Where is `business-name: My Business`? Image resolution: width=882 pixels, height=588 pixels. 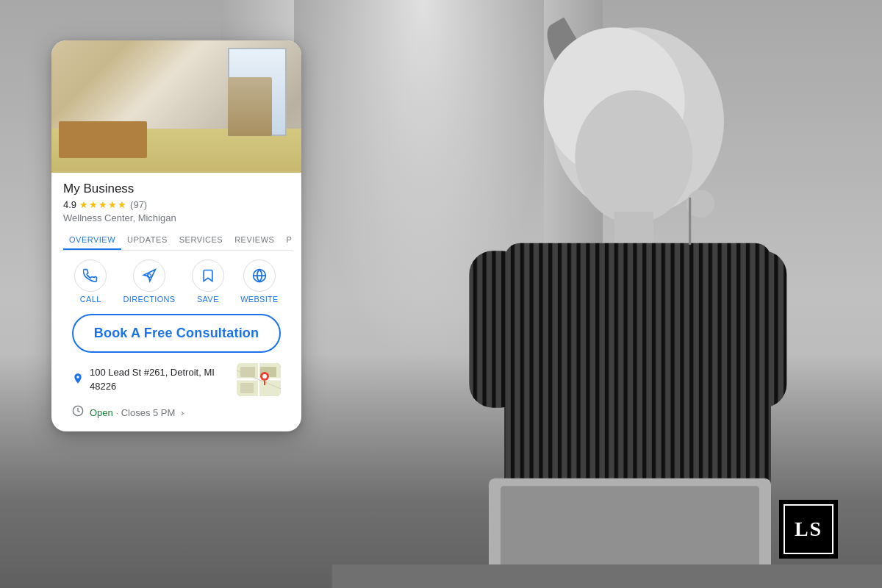
business-name: My Business is located at coordinates (176, 189).